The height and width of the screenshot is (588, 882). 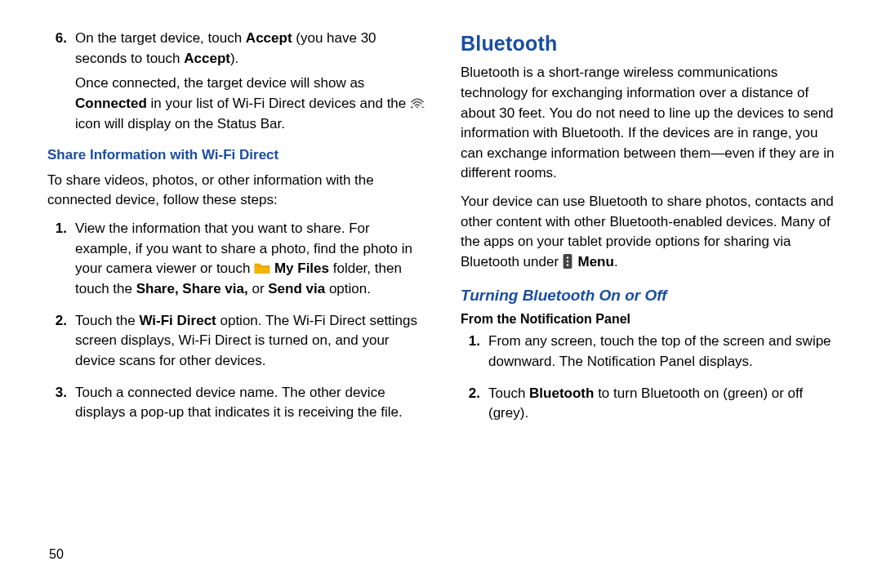 What do you see at coordinates (296, 289) in the screenshot?
I see `bold-sendvia: Send via` at bounding box center [296, 289].